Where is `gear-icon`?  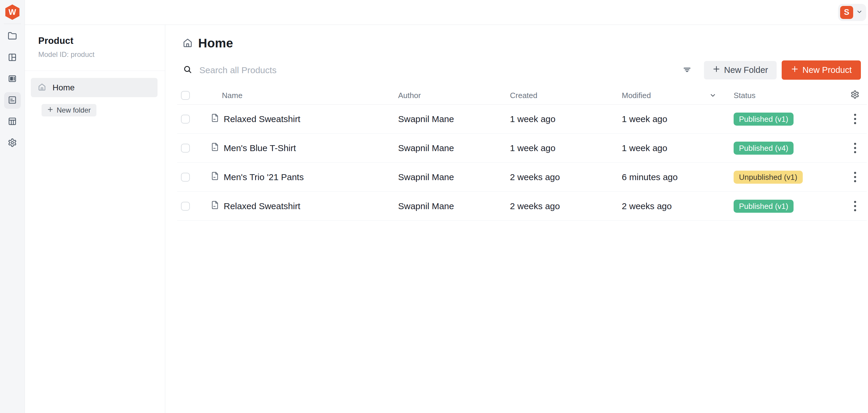
gear-icon is located at coordinates (855, 96).